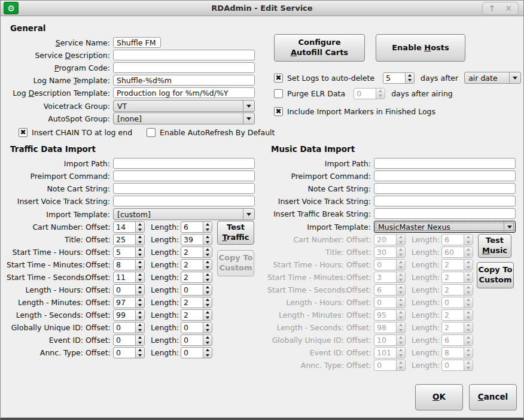  Describe the element at coordinates (184, 68) in the screenshot. I see `program-code-input` at that location.